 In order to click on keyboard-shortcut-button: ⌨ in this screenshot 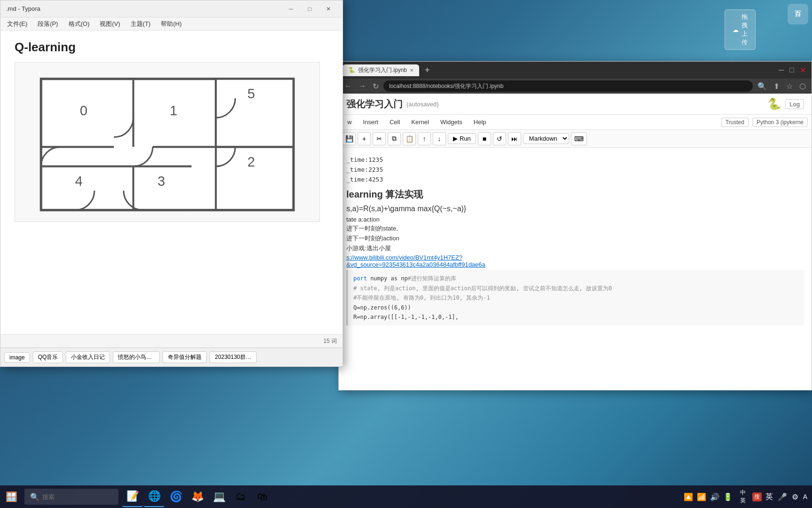, I will do `click(579, 139)`.